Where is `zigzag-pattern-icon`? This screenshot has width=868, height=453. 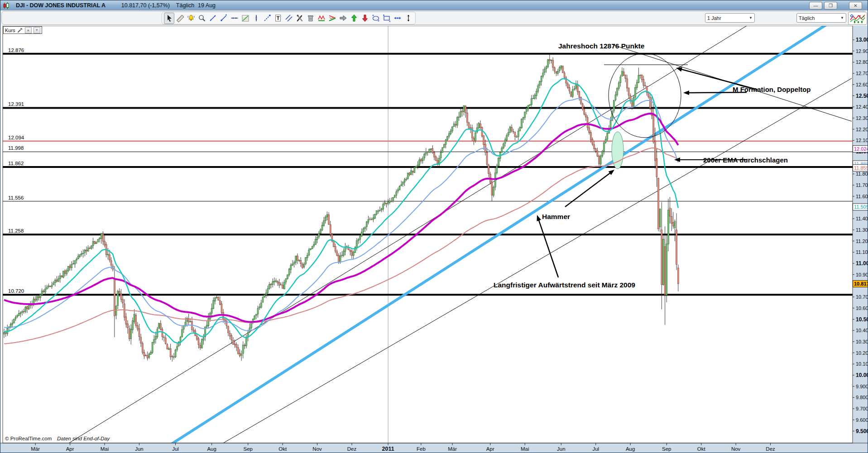 zigzag-pattern-icon is located at coordinates (321, 18).